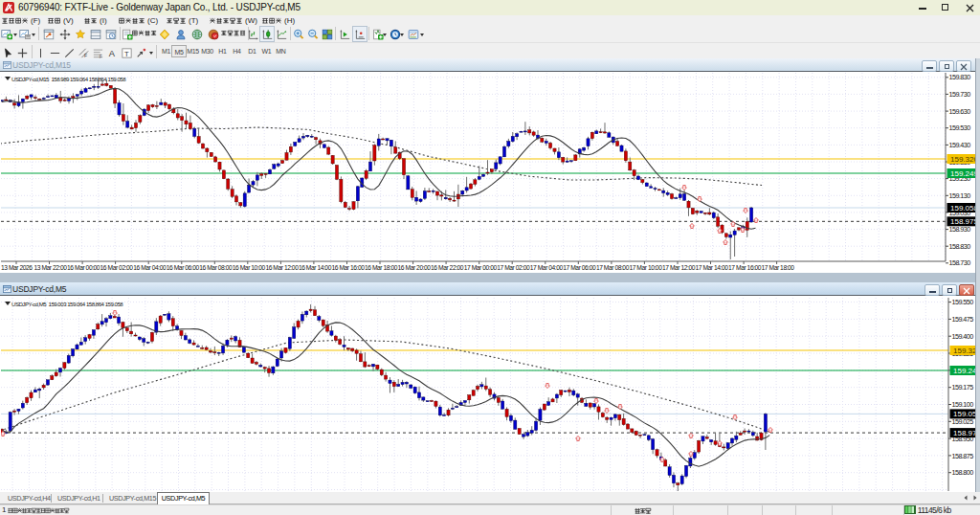 The width and height of the screenshot is (980, 515). I want to click on svg-text: 16 Mar 10:00, so click(249, 268).